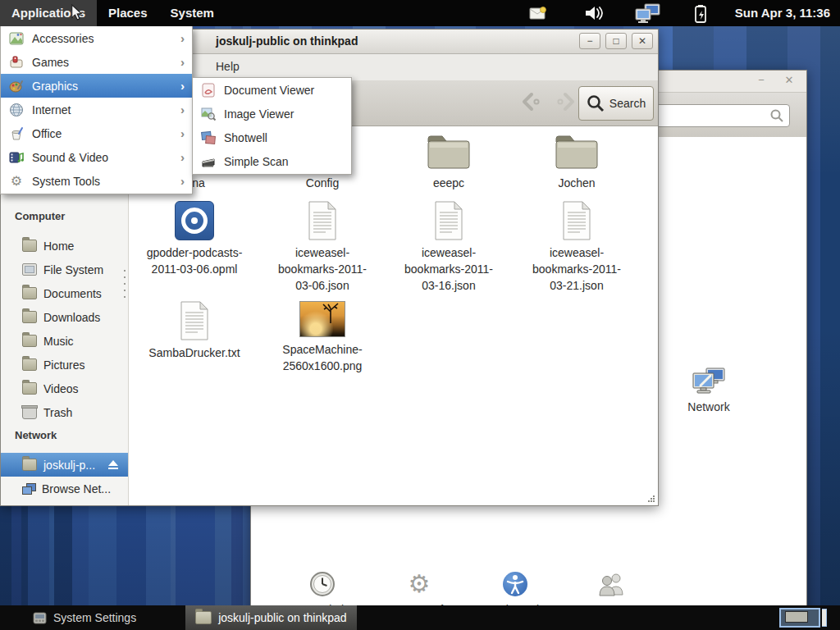  What do you see at coordinates (534, 103) in the screenshot?
I see `back-icon` at bounding box center [534, 103].